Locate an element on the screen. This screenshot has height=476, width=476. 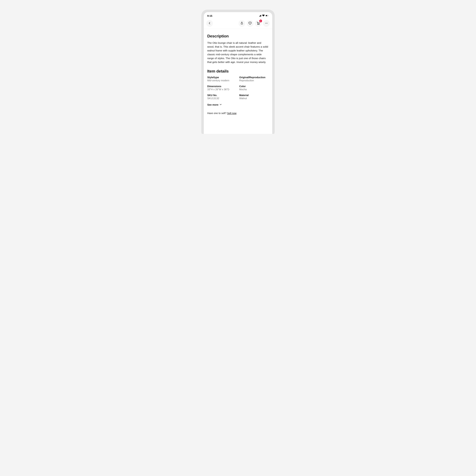
status-bar: 9:15 is located at coordinates (238, 16).